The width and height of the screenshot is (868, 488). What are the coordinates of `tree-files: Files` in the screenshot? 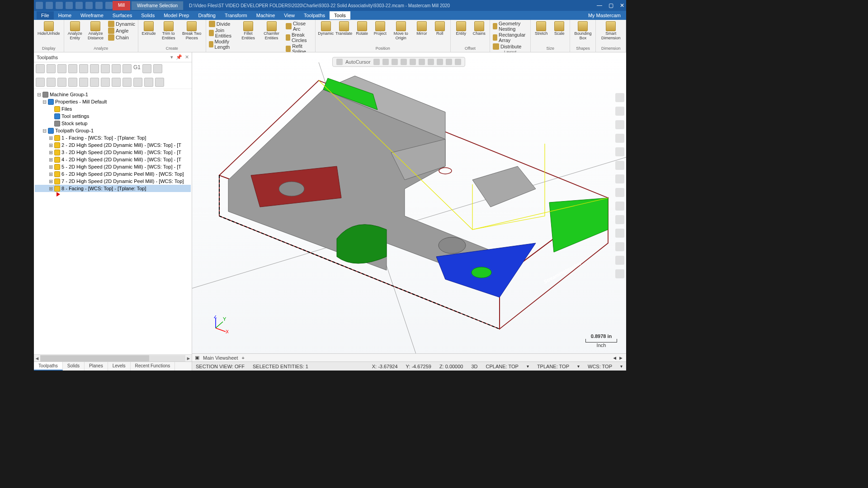 It's located at (67, 109).